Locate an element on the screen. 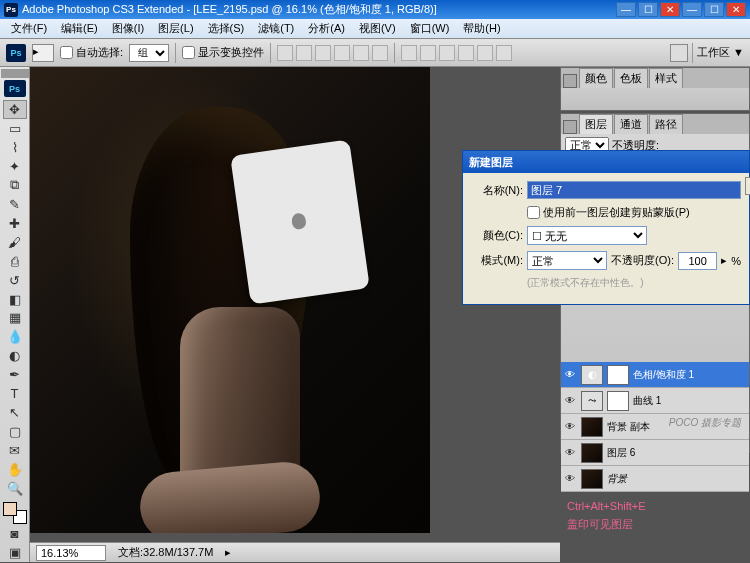 Image resolution: width=750 pixels, height=563 pixels. screenmode-tool: ▣ is located at coordinates (15, 552).